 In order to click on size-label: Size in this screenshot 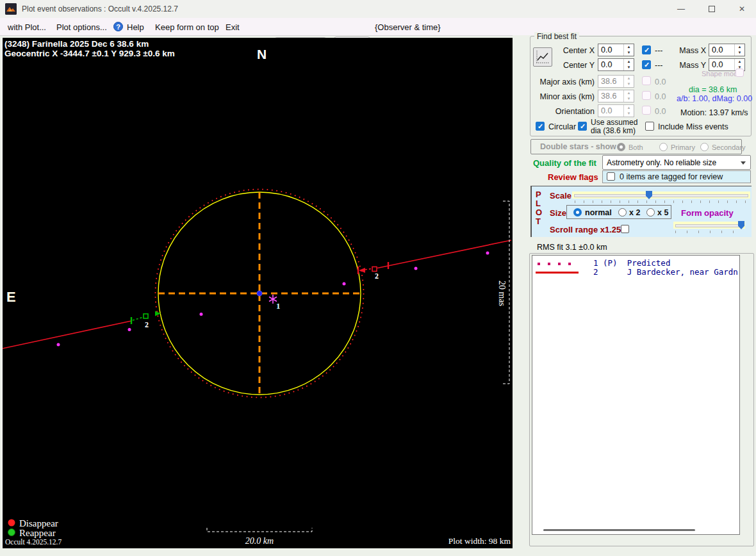, I will do `click(558, 213)`.